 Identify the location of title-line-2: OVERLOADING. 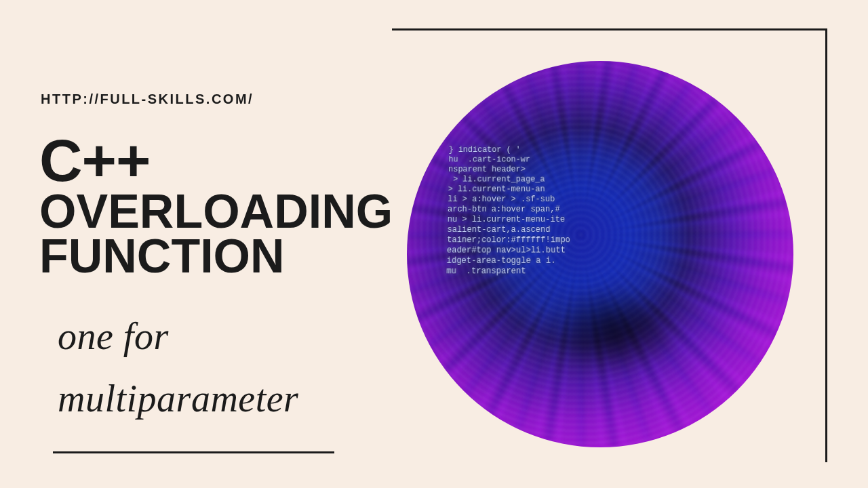
(216, 211).